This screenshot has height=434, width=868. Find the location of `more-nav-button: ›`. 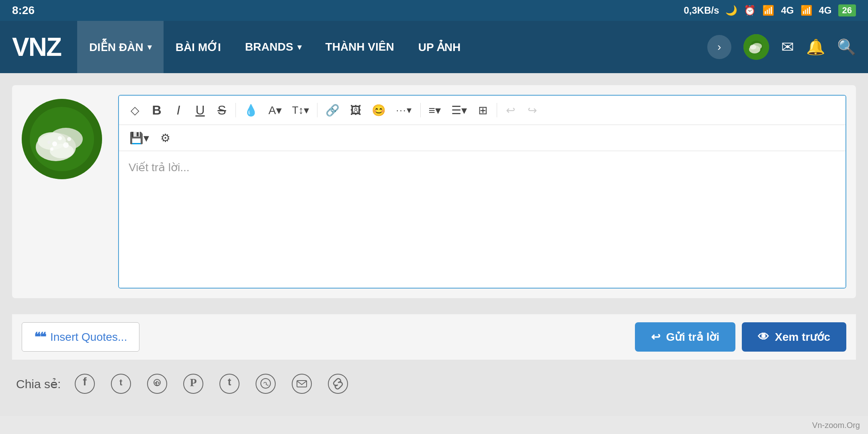

more-nav-button: › is located at coordinates (719, 47).